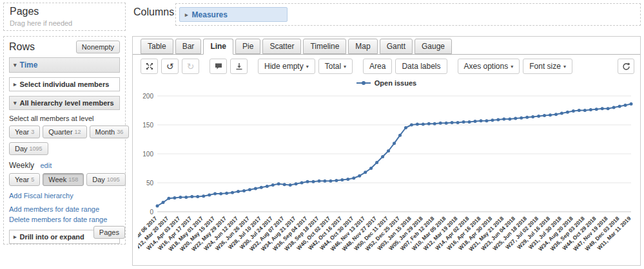 The width and height of the screenshot is (644, 269). I want to click on time-dimension-label: Time, so click(29, 65).